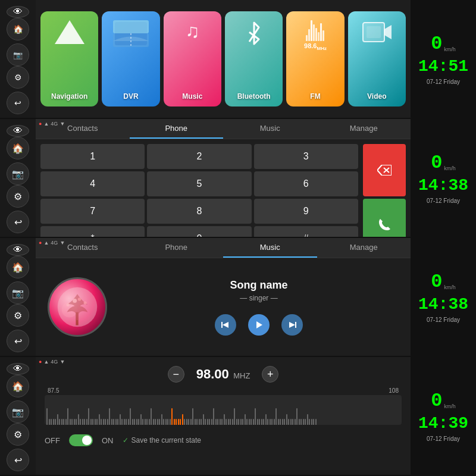 This screenshot has height=476, width=476. Describe the element at coordinates (193, 59) in the screenshot. I see `music-app-card: ♫ Music` at that location.